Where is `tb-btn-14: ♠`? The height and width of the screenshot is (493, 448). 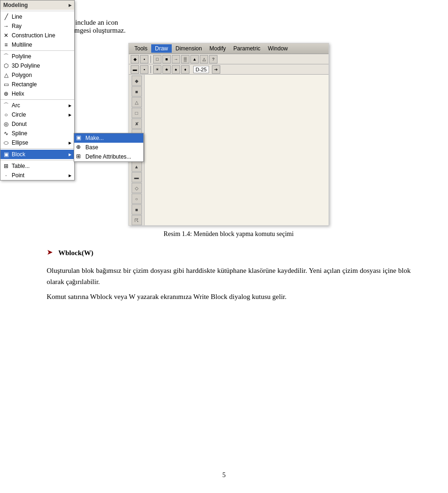
tb-btn-14: ♠ is located at coordinates (176, 69).